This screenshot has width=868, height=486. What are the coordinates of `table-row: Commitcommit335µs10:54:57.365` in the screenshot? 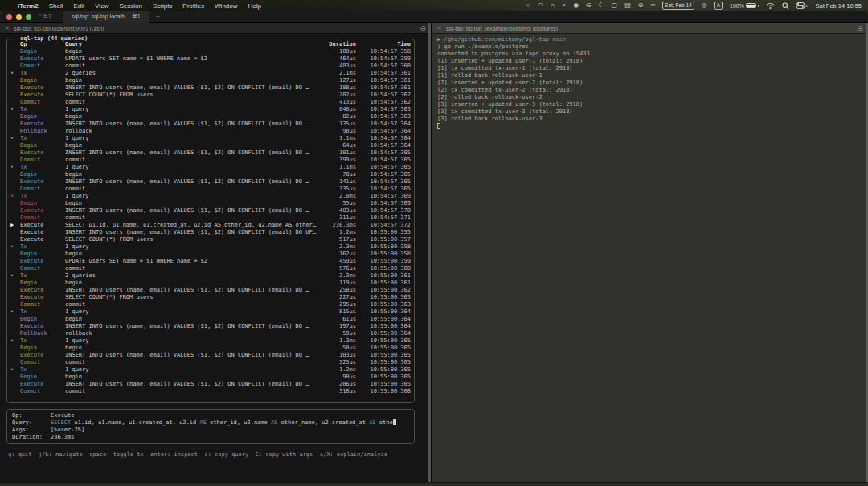 It's located at (211, 190).